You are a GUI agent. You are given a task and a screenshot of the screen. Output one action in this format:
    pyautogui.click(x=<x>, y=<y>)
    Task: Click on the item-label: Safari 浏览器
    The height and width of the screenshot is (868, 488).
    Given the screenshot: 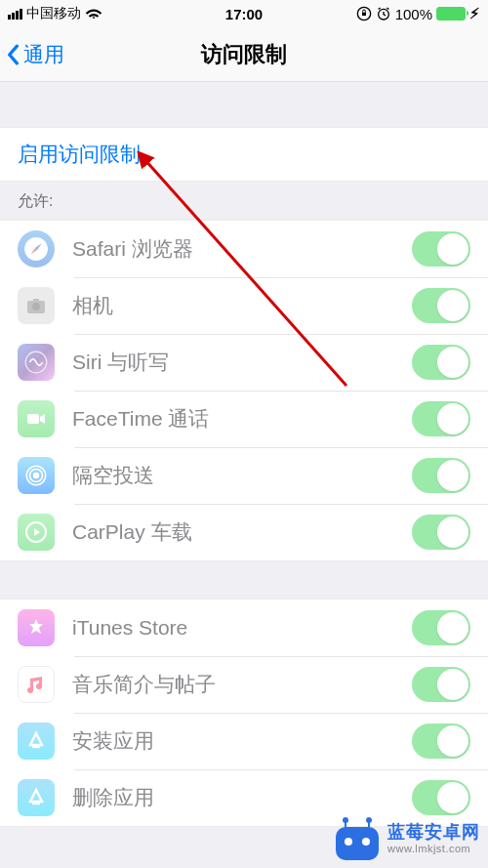 What is the action you would take?
    pyautogui.click(x=242, y=249)
    